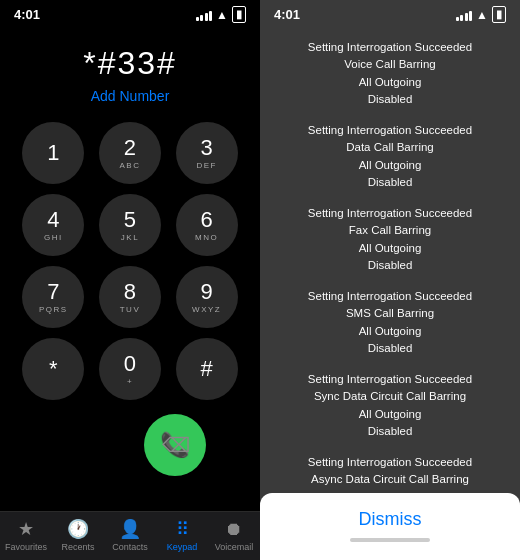 The image size is (520, 560). Describe the element at coordinates (390, 64) in the screenshot. I see `result-line: Voice Call Barring` at that location.